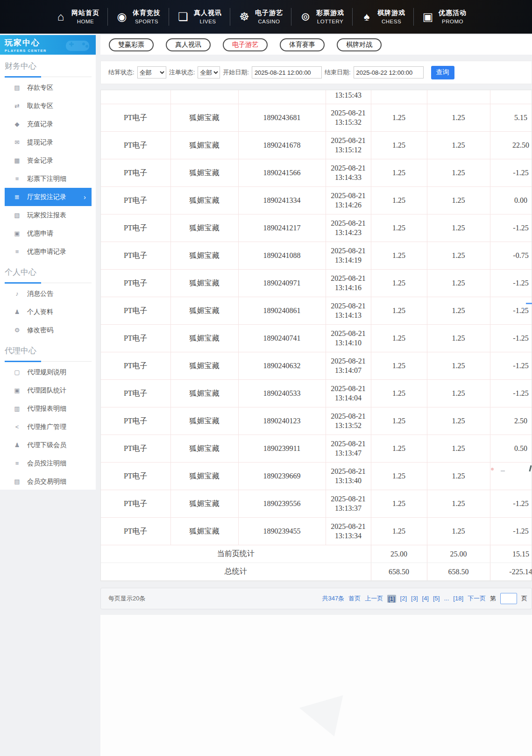 The width and height of the screenshot is (532, 756). Describe the element at coordinates (261, 17) in the screenshot. I see `top-nav-items: ⌂网站首页HOME◉体育竞技SPORTS❏真人视讯LIVES☸电子游艺CASIN…` at that location.